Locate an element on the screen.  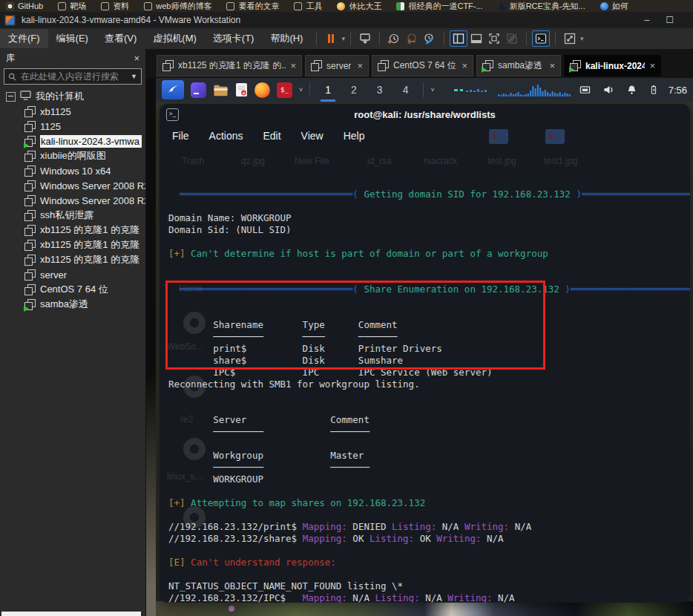
vm-label: Windows 10 x64 is located at coordinates (76, 171).